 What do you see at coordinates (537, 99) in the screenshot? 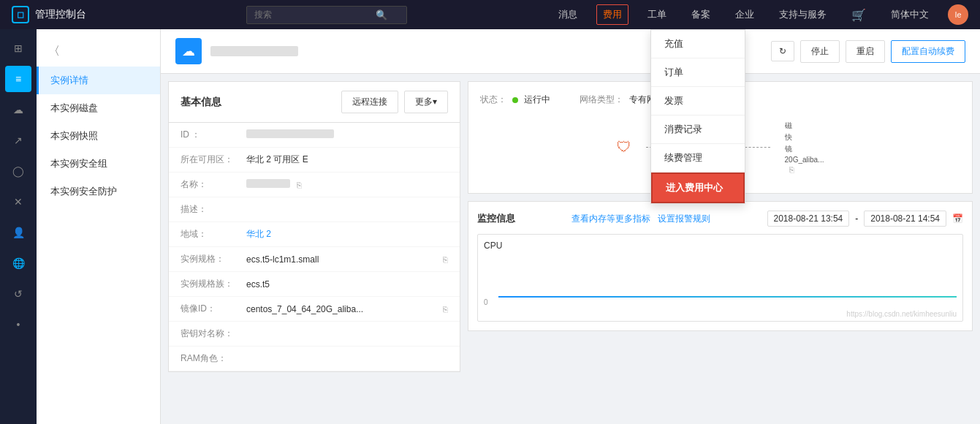
I see `status-value: 运行中` at bounding box center [537, 99].